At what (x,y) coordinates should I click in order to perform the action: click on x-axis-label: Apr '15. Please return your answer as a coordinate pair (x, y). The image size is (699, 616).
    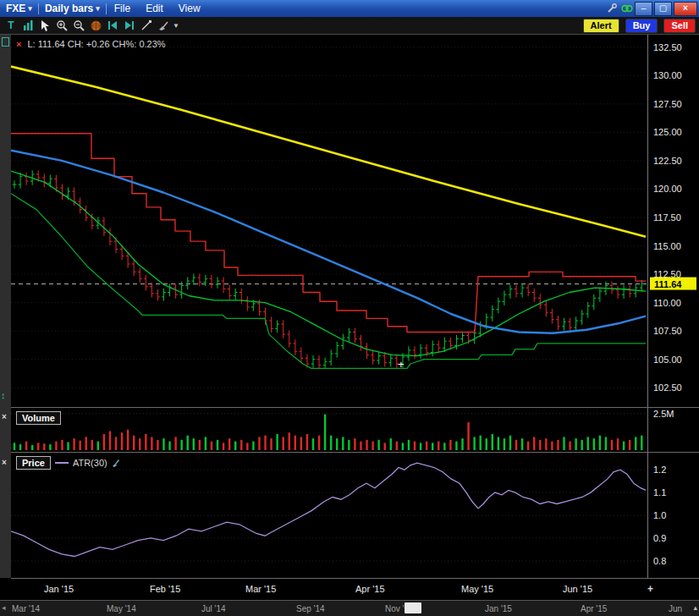
    Looking at the image, I should click on (371, 589).